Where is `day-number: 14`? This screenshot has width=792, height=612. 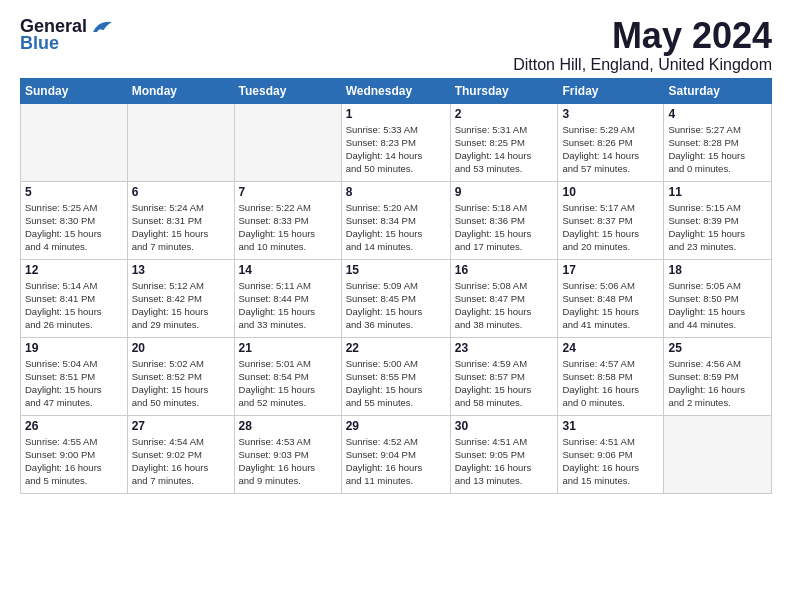 day-number: 14 is located at coordinates (288, 270).